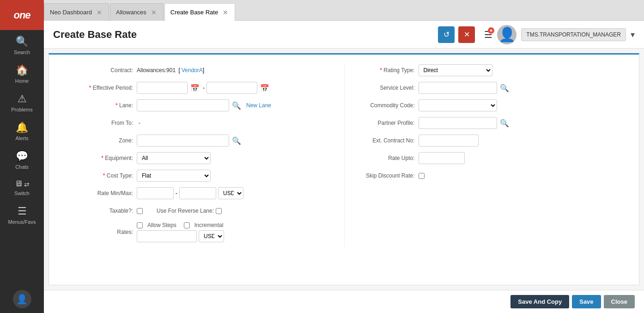 Image resolution: width=644 pixels, height=313 pixels. Describe the element at coordinates (22, 15) in the screenshot. I see `app-logo: one` at that location.